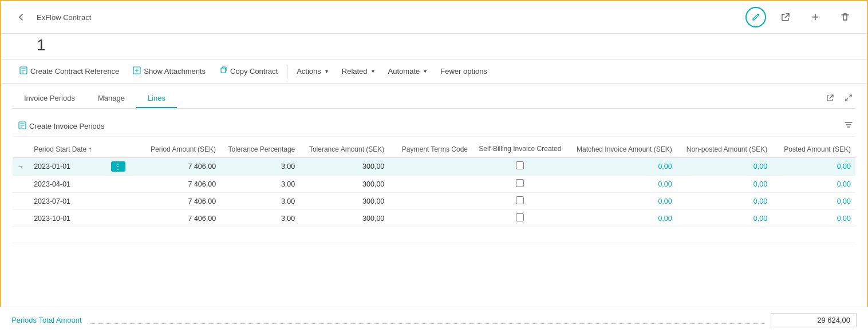 The height and width of the screenshot is (333, 868). What do you see at coordinates (21, 17) in the screenshot?
I see `back-button` at bounding box center [21, 17].